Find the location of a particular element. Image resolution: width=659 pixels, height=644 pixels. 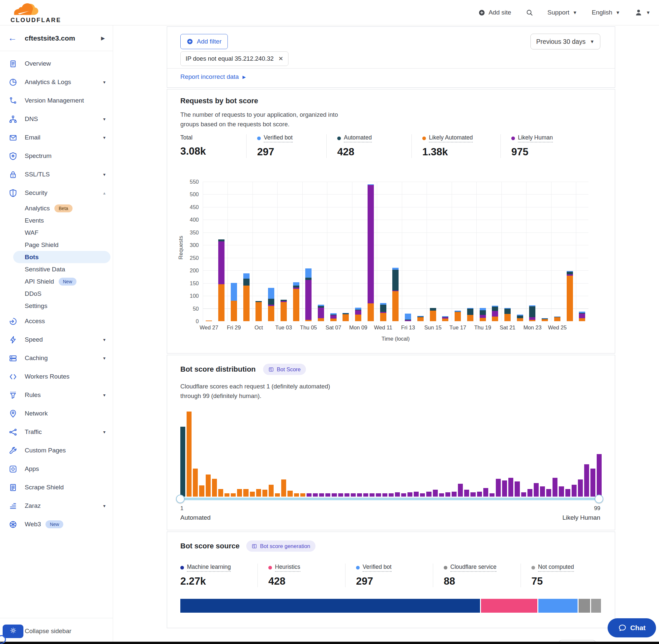

cloudflare-logo: CLOUDFLARE is located at coordinates (35, 13).